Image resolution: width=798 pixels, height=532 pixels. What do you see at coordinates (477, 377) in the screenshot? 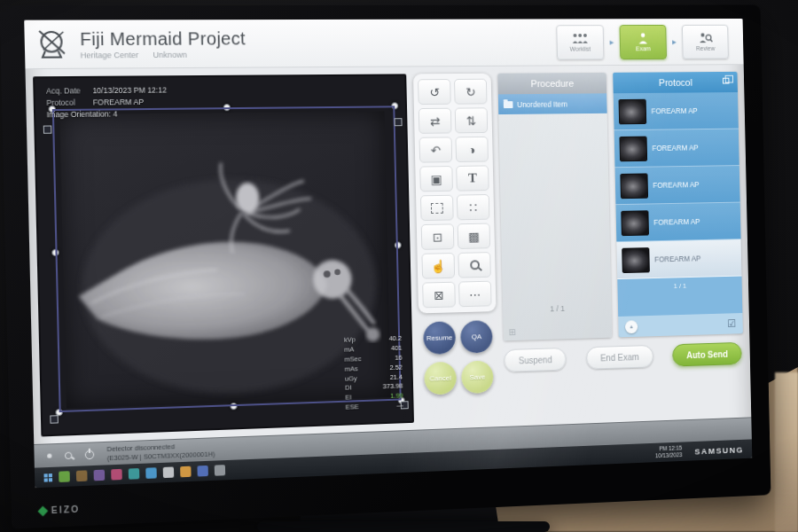
I see `save-button: Save` at bounding box center [477, 377].